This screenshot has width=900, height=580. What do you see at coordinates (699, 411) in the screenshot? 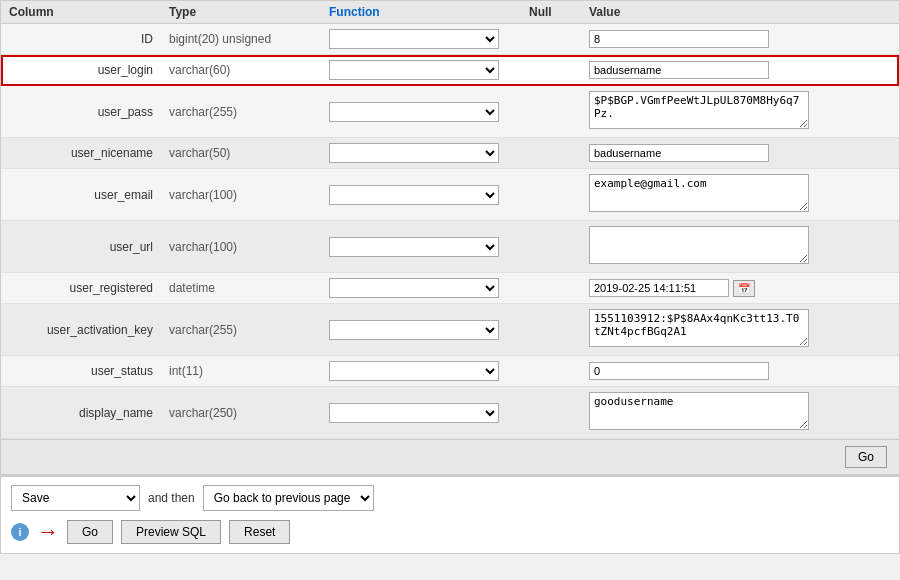
I see `value-textarea: goodusername` at bounding box center [699, 411].